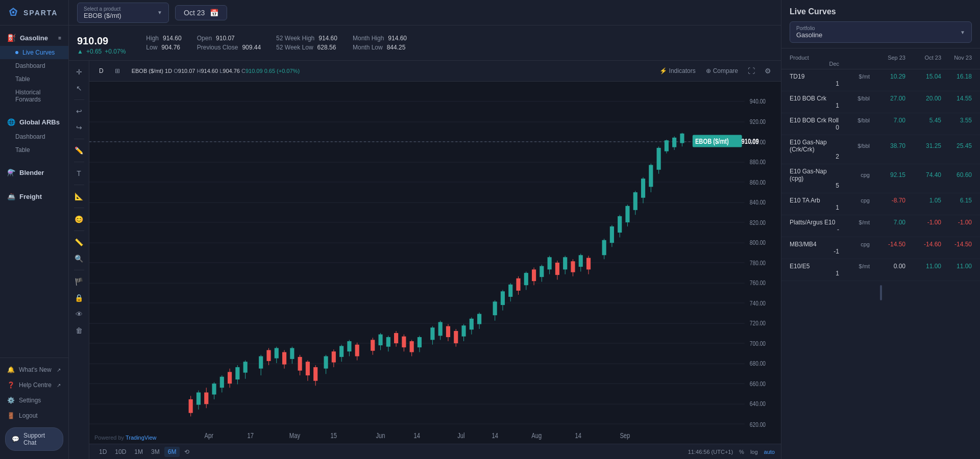  Describe the element at coordinates (204, 38) in the screenshot. I see `stat-open-label: Open` at that location.